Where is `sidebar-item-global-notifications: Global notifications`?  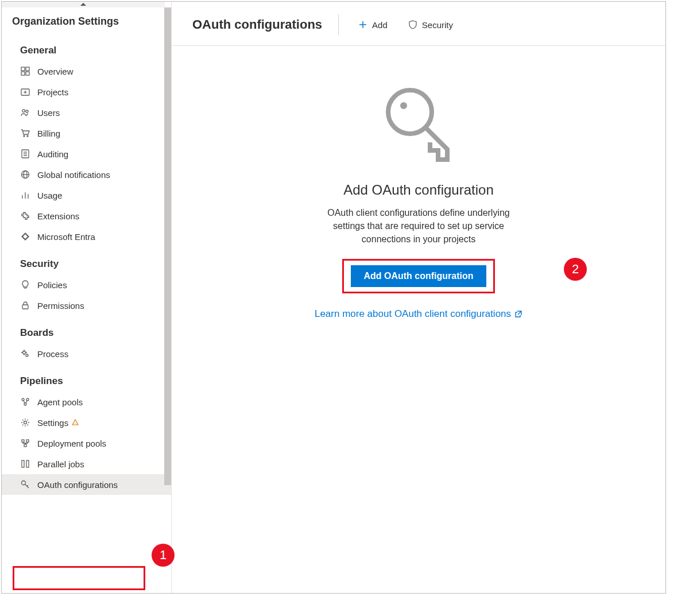 sidebar-item-global-notifications: Global notifications is located at coordinates (87, 175).